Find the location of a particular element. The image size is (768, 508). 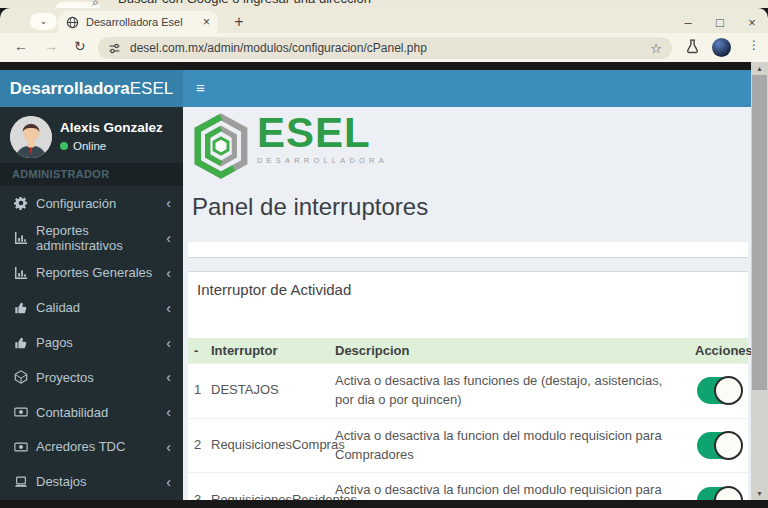

minimize-button: – is located at coordinates (688, 22).